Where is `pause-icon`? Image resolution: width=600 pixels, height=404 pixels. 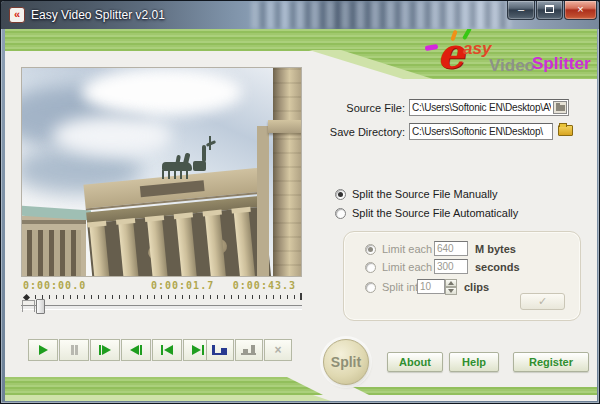
pause-icon is located at coordinates (72, 350).